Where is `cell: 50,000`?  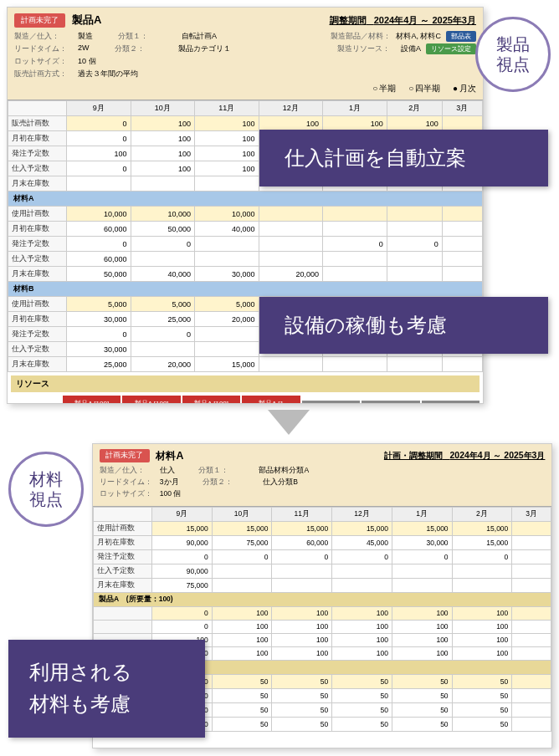
cell: 50,000 is located at coordinates (162, 229).